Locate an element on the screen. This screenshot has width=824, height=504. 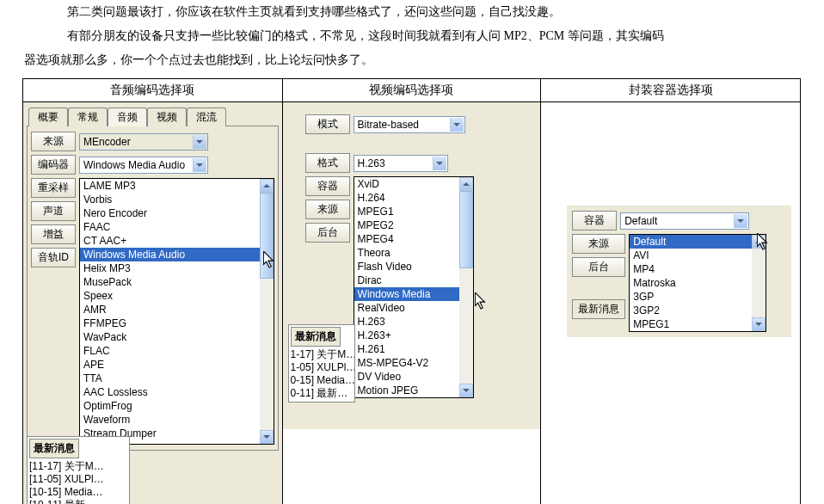
dropdown-option: FFMPEG is located at coordinates (170, 323).